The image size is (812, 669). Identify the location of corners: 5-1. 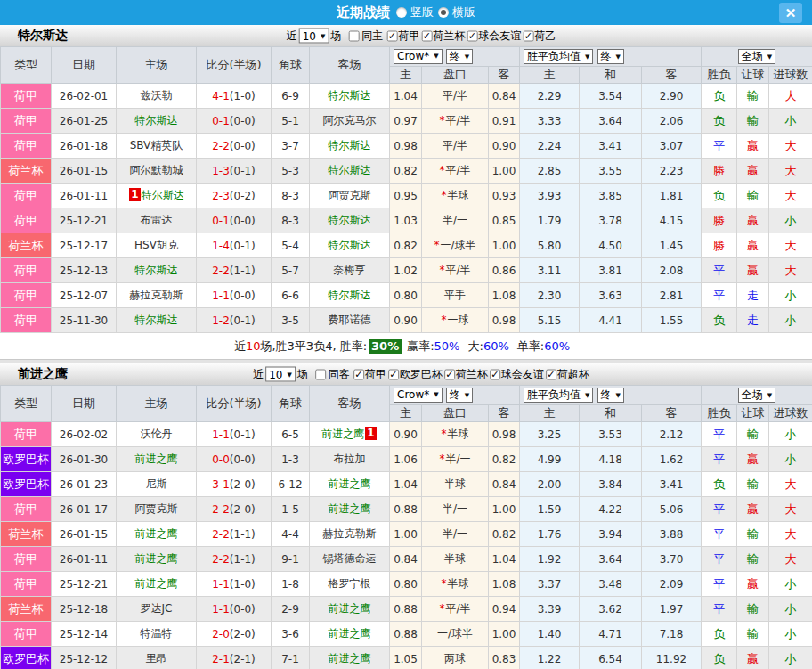
(290, 121).